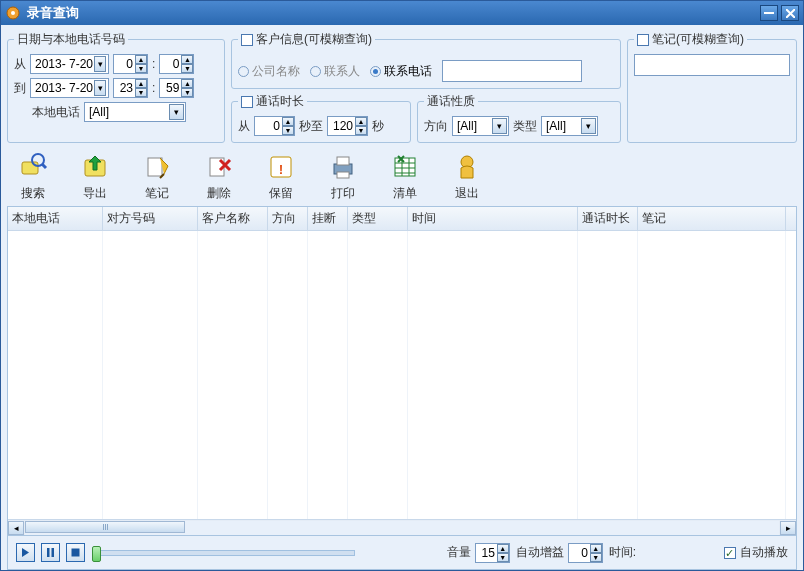 The image size is (804, 571). Describe the element at coordinates (769, 13) in the screenshot. I see `minimize-button` at that location.